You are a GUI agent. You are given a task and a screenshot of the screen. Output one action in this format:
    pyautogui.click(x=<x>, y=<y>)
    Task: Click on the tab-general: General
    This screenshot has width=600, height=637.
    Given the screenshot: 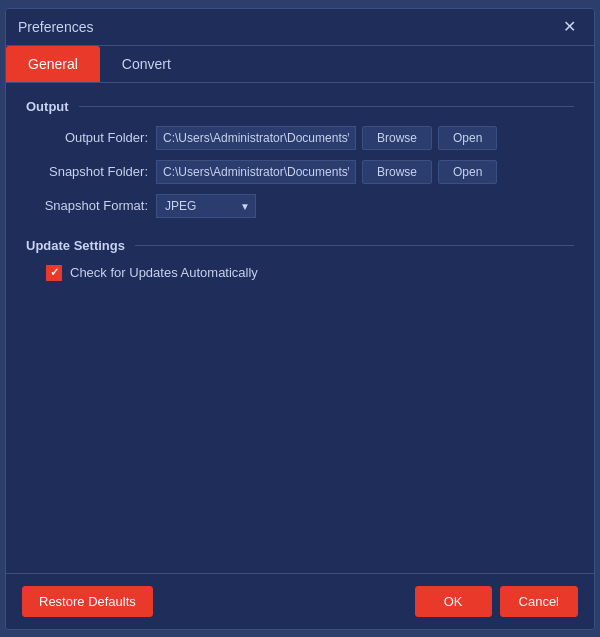 What is the action you would take?
    pyautogui.click(x=53, y=64)
    